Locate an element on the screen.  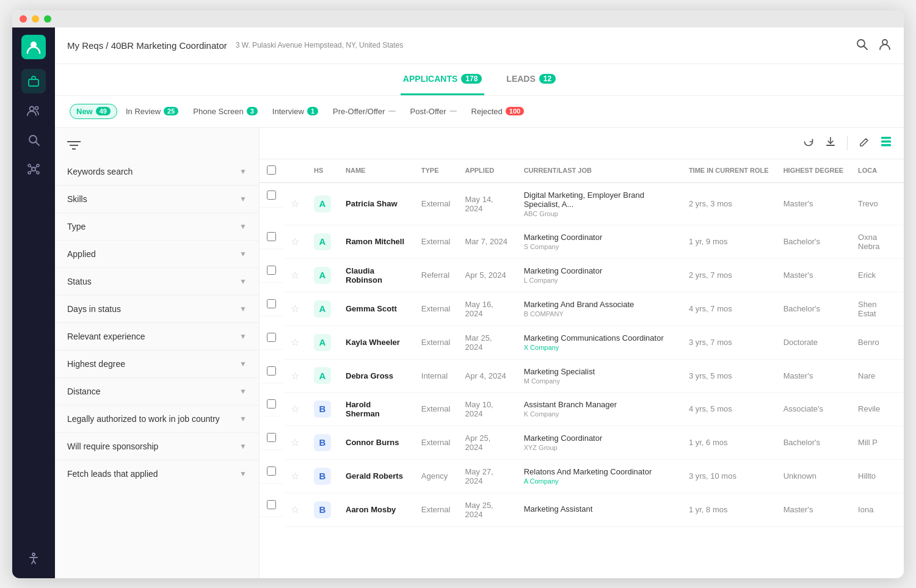
status-interview: Interview 1 is located at coordinates (296, 111).